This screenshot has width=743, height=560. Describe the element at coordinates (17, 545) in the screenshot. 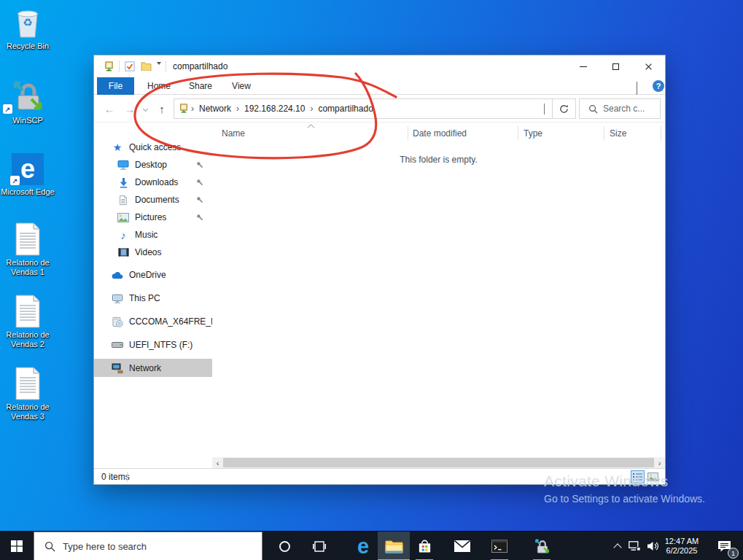

I see `start-button` at that location.